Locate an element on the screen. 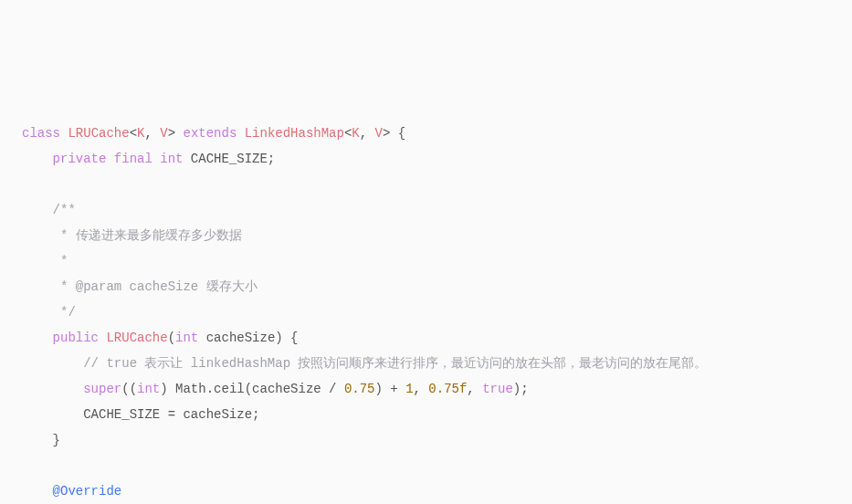 Image resolution: width=852 pixels, height=504 pixels. num-075f: 0.75f is located at coordinates (447, 389).